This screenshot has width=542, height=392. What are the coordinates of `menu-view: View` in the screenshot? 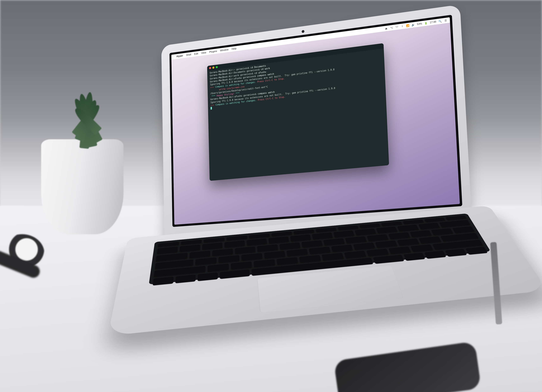 It's located at (204, 53).